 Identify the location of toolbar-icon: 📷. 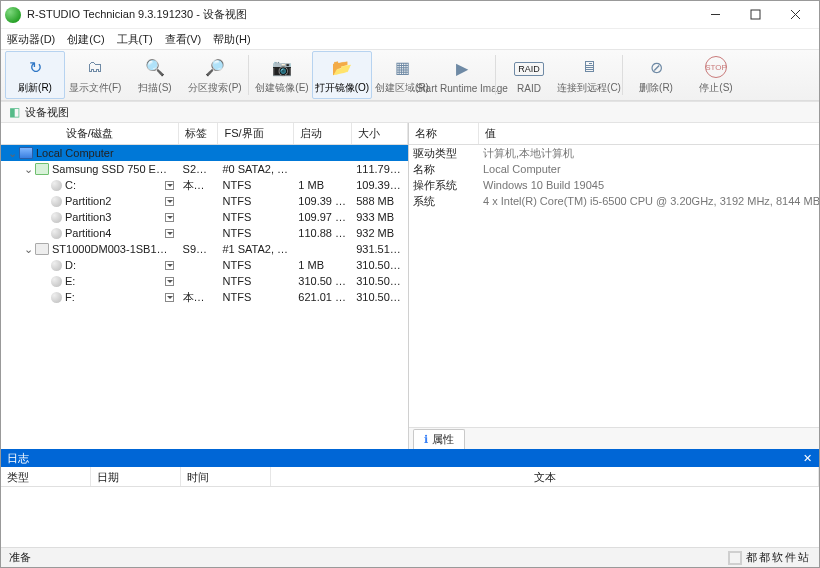
(282, 67).